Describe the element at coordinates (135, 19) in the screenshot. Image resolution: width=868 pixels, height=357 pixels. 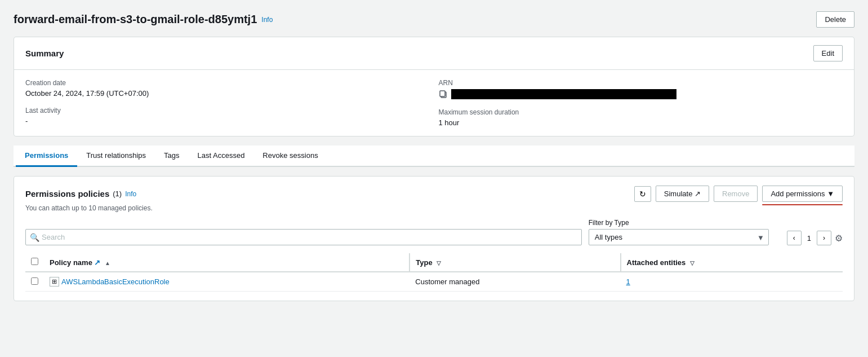
I see `page-title: forward-email-from-s3-to-gmail-role-d85y…` at that location.